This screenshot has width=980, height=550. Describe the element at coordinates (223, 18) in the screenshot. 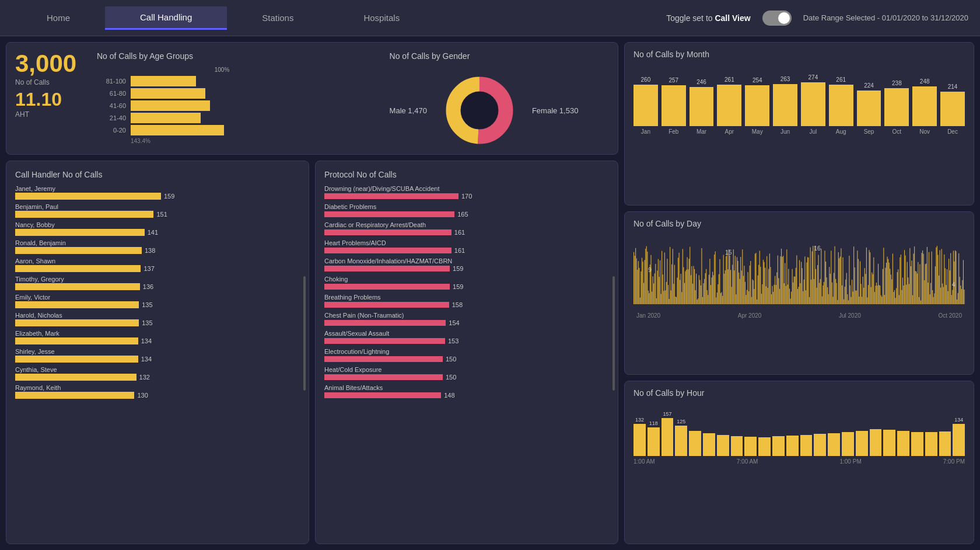

I see `nav-tabs: Home Call Handling Stations Hospitals` at that location.